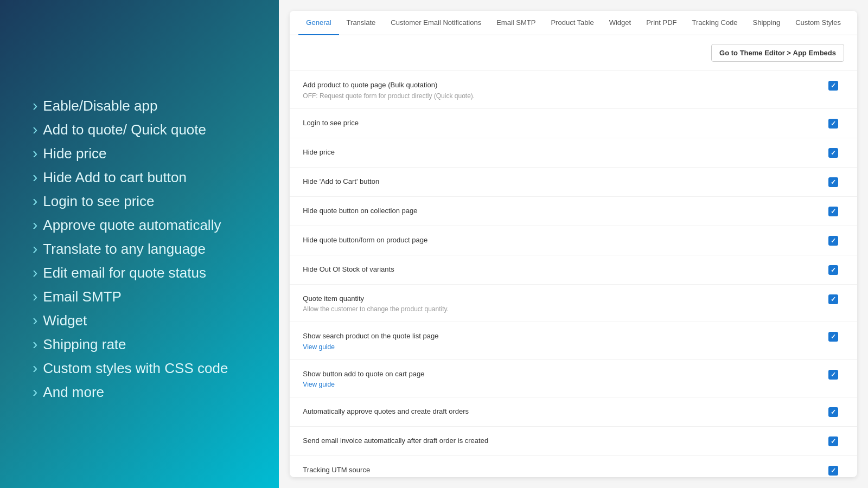 The image size is (868, 488). Describe the element at coordinates (573, 182) in the screenshot. I see `settings-row: Hide 'Add to Cart' button` at that location.